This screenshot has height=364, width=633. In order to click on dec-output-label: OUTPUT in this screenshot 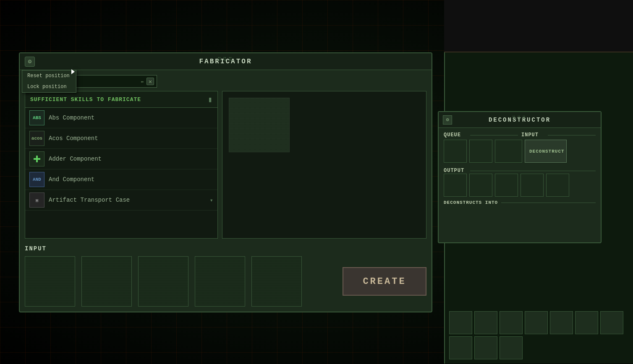, I will do `click(455, 171)`.